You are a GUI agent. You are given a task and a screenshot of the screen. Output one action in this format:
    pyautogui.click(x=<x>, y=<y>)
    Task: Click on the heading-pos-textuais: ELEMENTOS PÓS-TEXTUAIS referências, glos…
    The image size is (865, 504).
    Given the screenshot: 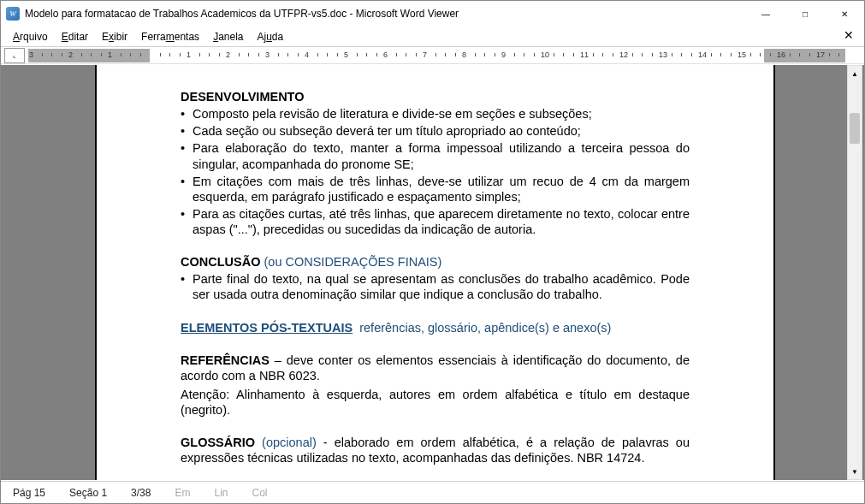 What is the action you would take?
    pyautogui.click(x=435, y=328)
    